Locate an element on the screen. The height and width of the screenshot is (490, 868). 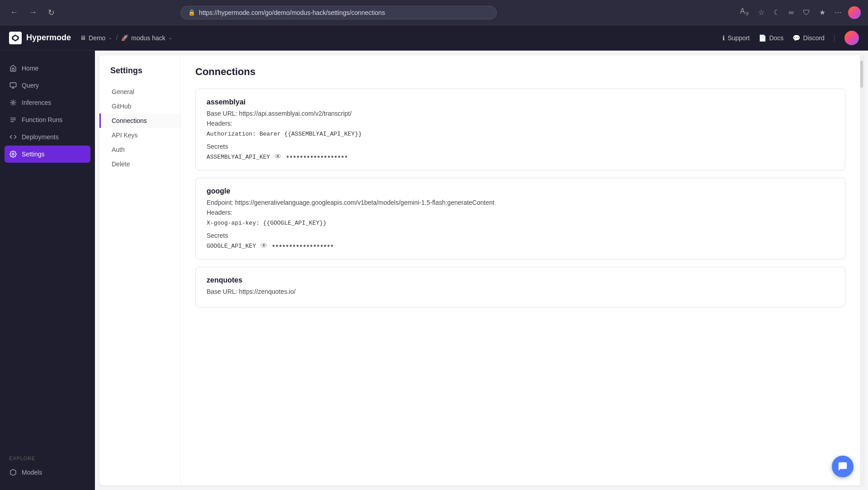
nav-right: ℹ Support 📄 Docs 💬 Discord | is located at coordinates (791, 38).